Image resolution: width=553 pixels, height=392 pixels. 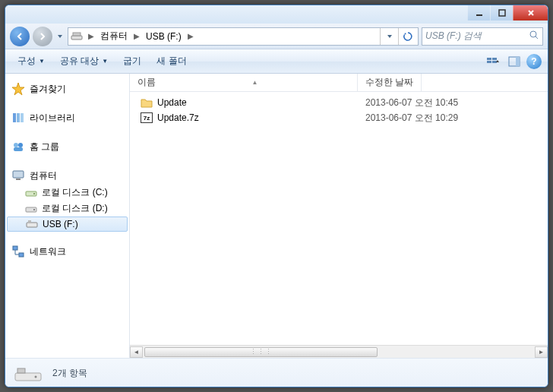 I want to click on archive-icon: 7z, so click(x=147, y=118).